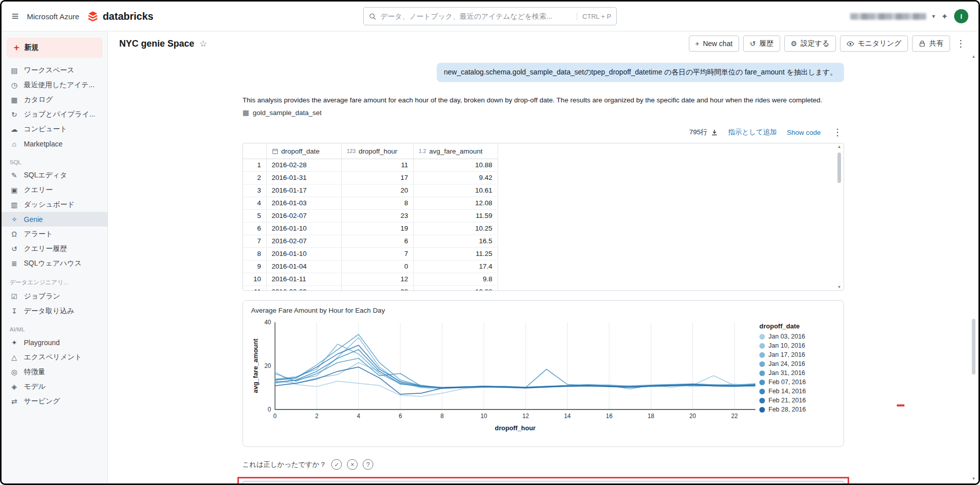 The image size is (980, 485). Describe the element at coordinates (797, 391) in the screenshot. I see `legend-item: Feb 14, 2016` at that location.